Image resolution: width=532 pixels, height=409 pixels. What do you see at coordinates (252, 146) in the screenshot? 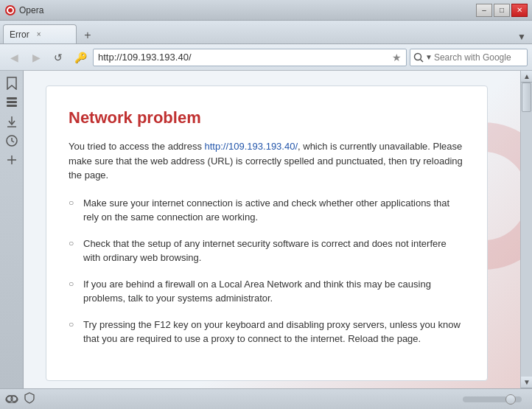
I see `error-url-link: http://109.193.193.40/` at bounding box center [252, 146].